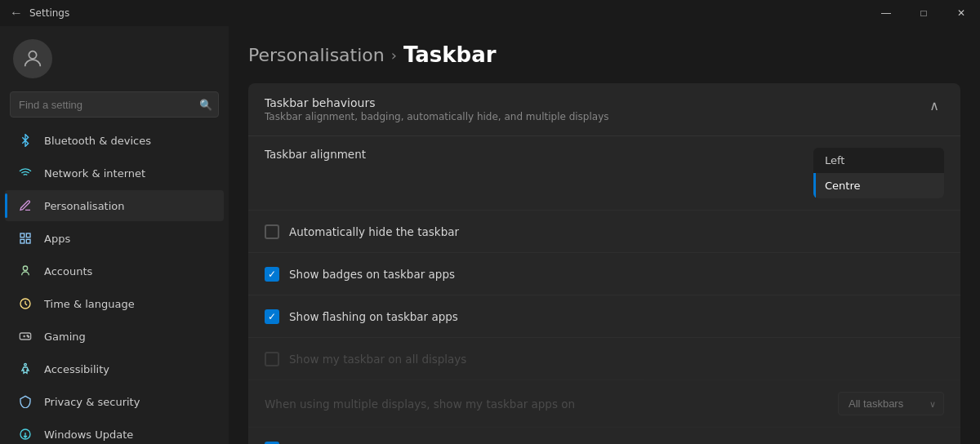 This screenshot has width=980, height=444. What do you see at coordinates (315, 154) in the screenshot?
I see `alignment-label: Taskbar alignment` at bounding box center [315, 154].